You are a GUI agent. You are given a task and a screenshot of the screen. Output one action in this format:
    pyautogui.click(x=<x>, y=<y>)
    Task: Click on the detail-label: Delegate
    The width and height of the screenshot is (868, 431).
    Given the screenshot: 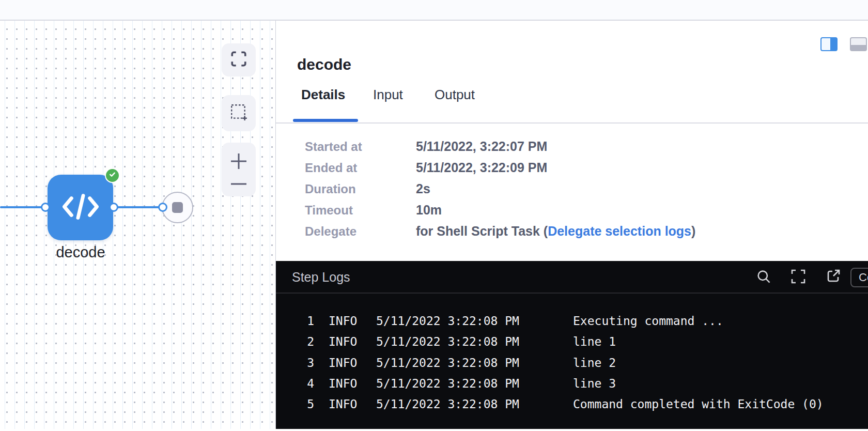 What is the action you would take?
    pyautogui.click(x=361, y=232)
    